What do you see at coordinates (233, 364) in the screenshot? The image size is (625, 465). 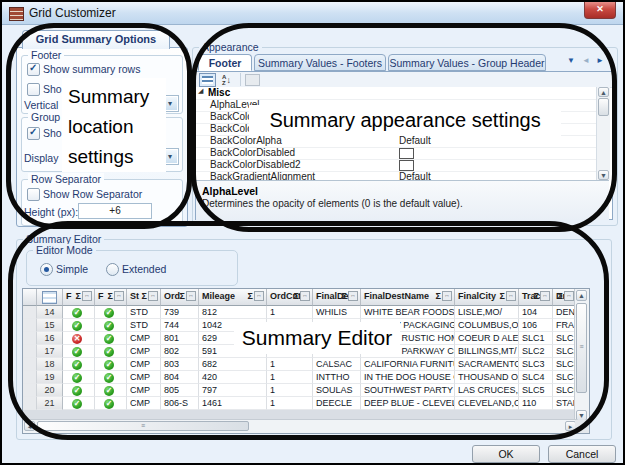 I see `grid-cell: 682` at bounding box center [233, 364].